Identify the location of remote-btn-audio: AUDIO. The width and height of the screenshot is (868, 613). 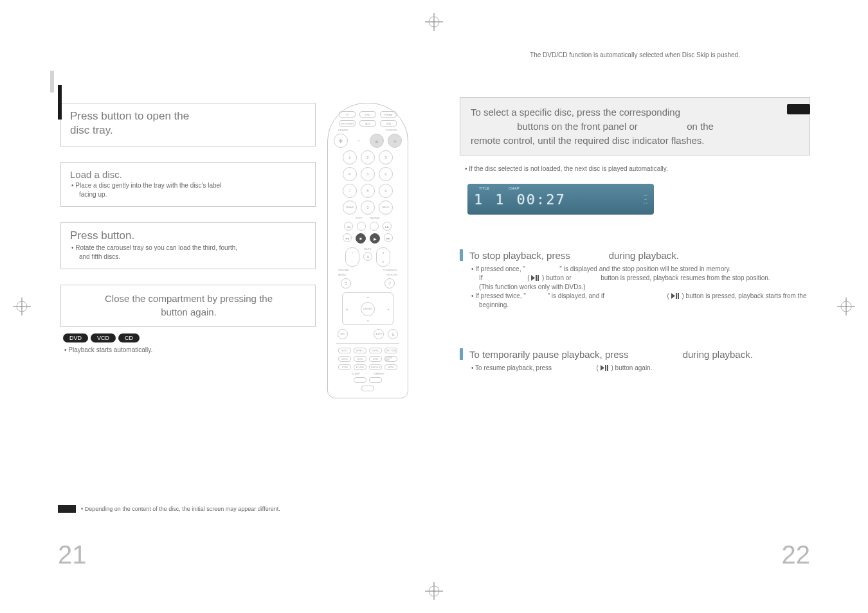
(379, 334).